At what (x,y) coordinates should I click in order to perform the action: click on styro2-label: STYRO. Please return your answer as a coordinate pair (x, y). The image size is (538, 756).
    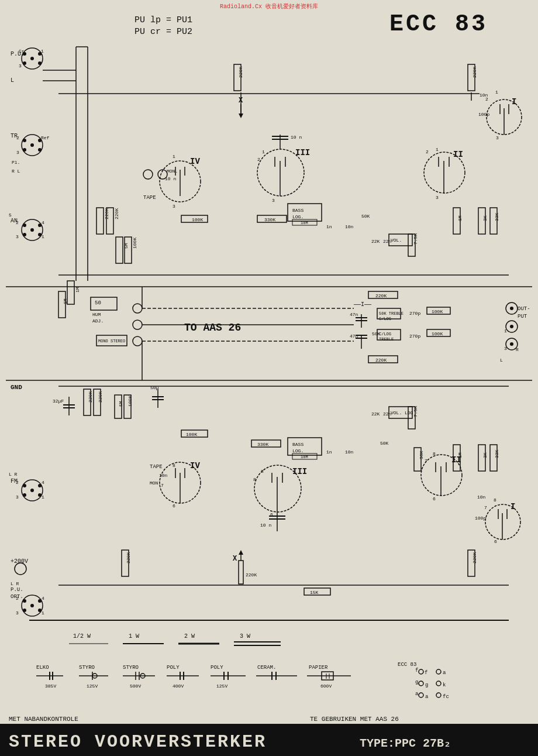
    Looking at the image, I should click on (131, 668).